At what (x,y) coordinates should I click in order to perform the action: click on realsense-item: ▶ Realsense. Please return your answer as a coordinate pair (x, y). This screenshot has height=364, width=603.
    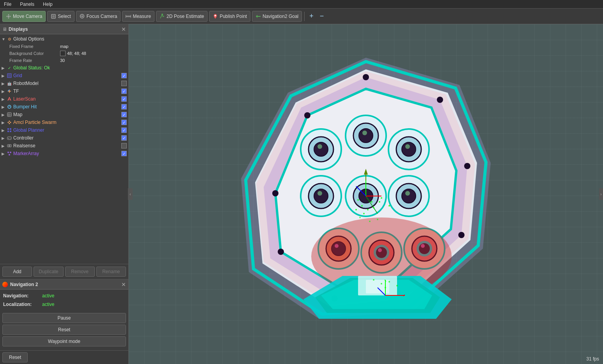
    Looking at the image, I should click on (64, 146).